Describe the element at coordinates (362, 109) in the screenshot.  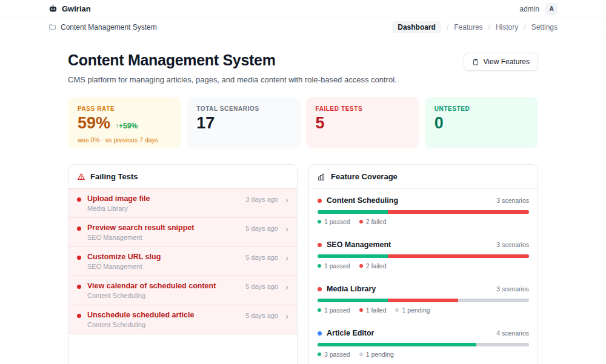
I see `stat-label: FAILED TESTS` at that location.